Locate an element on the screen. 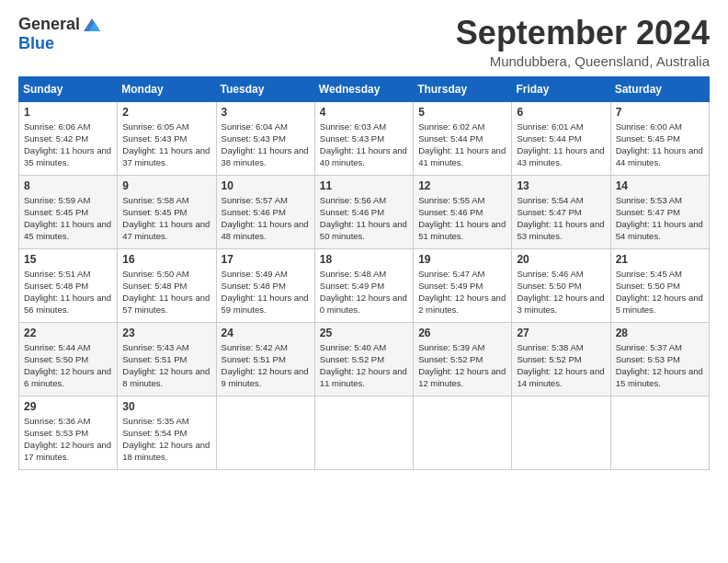  day-info: Sunrise: 5:37 AMSunset: 5:53 PMDaylight:… is located at coordinates (660, 366).